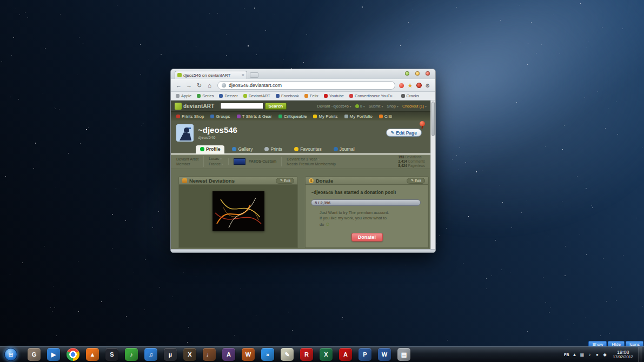  I want to click on game-icon: X, so click(190, 354).